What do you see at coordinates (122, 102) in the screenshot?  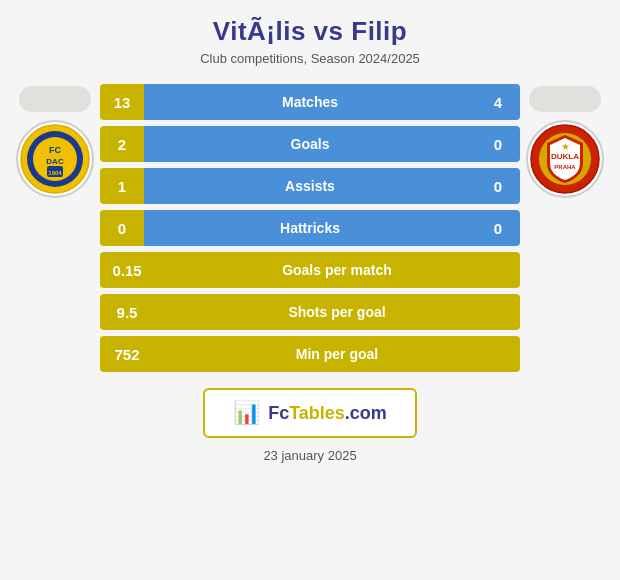 I see `matches-left-value: 13` at bounding box center [122, 102].